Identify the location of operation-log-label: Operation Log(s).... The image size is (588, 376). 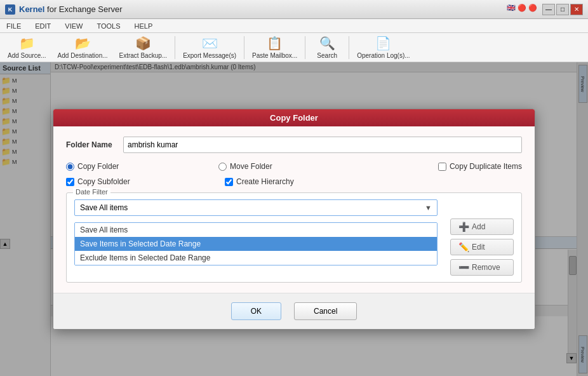
(384, 56).